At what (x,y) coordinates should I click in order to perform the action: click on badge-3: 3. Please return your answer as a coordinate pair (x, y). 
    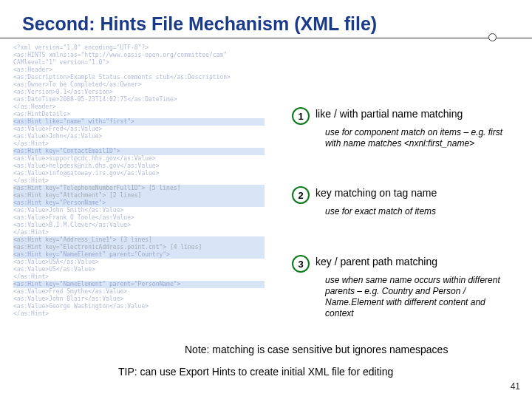
    Looking at the image, I should click on (301, 264).